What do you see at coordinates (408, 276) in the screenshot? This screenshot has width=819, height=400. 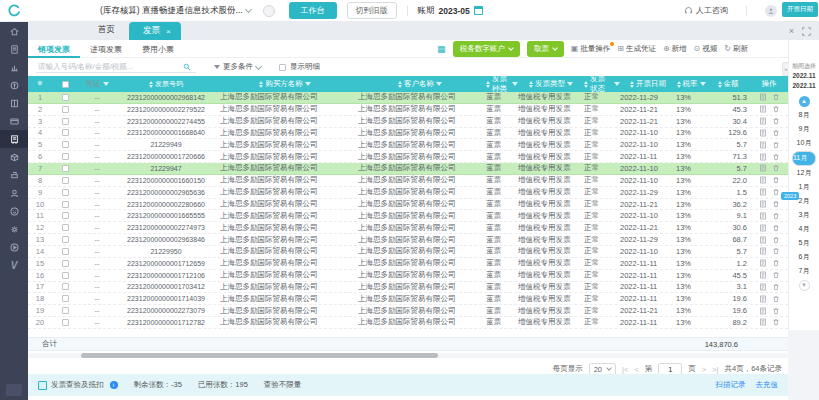 I see `table-row: 16--22312000000001712106上海思多励国际贸易有限公司上海思…` at bounding box center [408, 276].